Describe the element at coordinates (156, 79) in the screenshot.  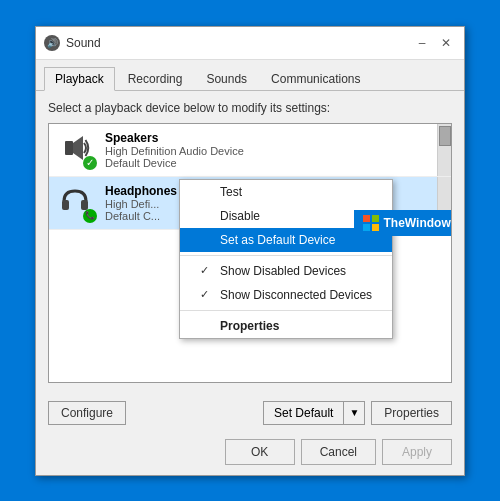
I see `tab-recording: Recording` at that location.